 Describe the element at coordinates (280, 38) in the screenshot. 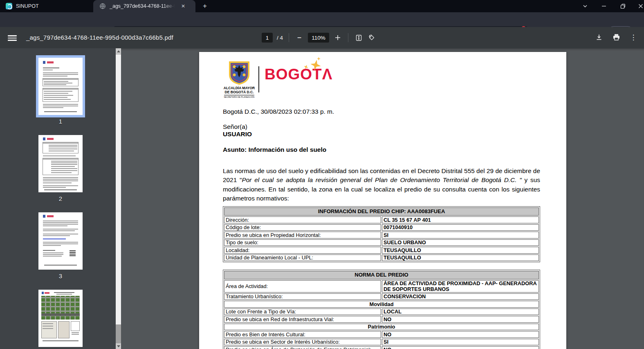

I see `page-total-label: / 4` at that location.